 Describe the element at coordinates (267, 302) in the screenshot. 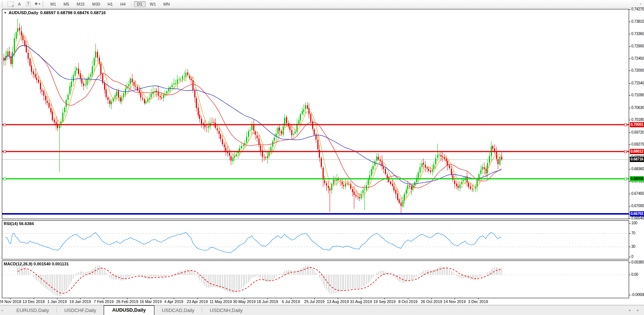

I see `date-label: 18 Jun 2019` at that location.